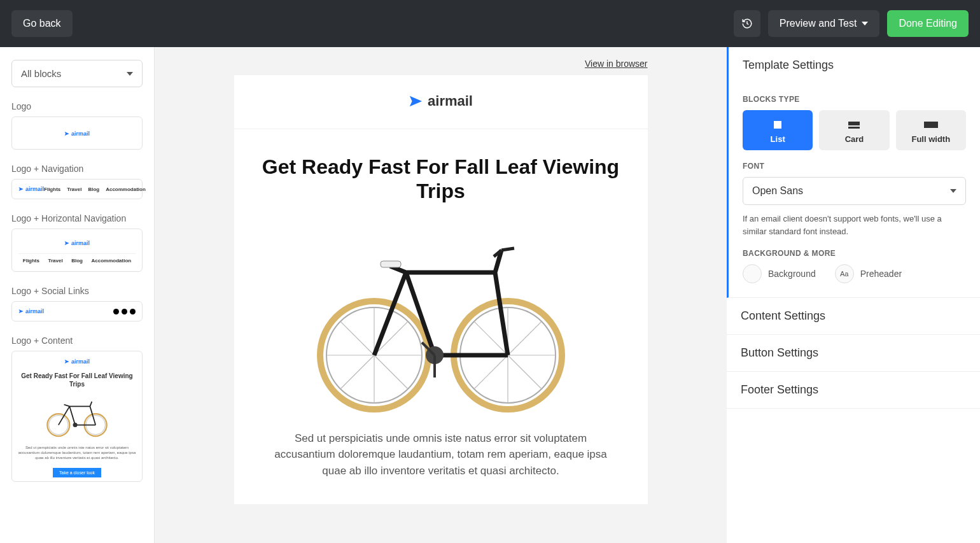 Image resolution: width=980 pixels, height=543 pixels. What do you see at coordinates (77, 291) in the screenshot?
I see `block-label: Logo + Social Links` at bounding box center [77, 291].